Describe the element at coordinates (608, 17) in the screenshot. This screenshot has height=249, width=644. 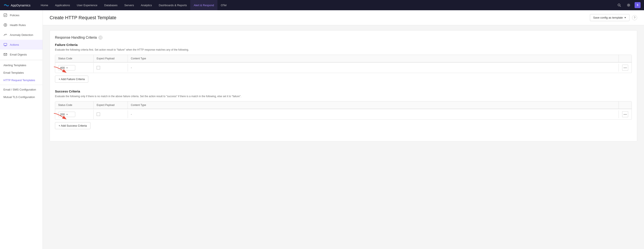
I see `save-config-label: Save config as template` at that location.